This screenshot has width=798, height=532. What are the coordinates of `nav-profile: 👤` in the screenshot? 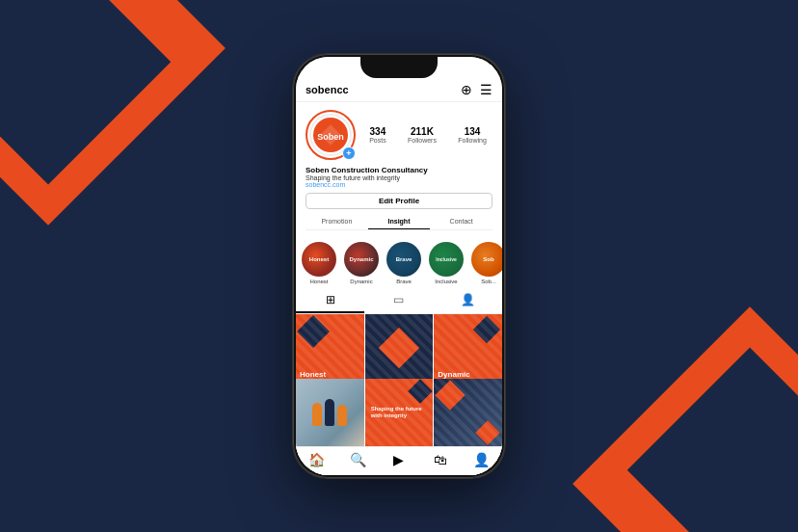 It's located at (482, 460).